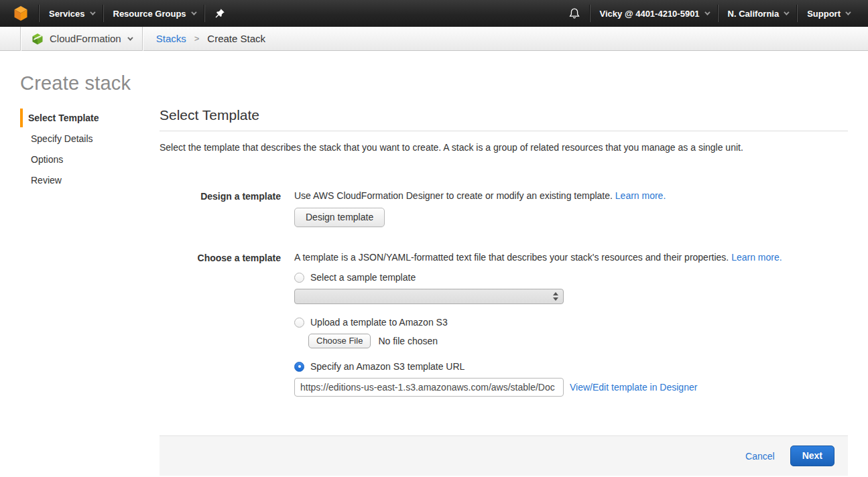 The image size is (868, 477). I want to click on breadcrumb-current: Create Stack, so click(236, 39).